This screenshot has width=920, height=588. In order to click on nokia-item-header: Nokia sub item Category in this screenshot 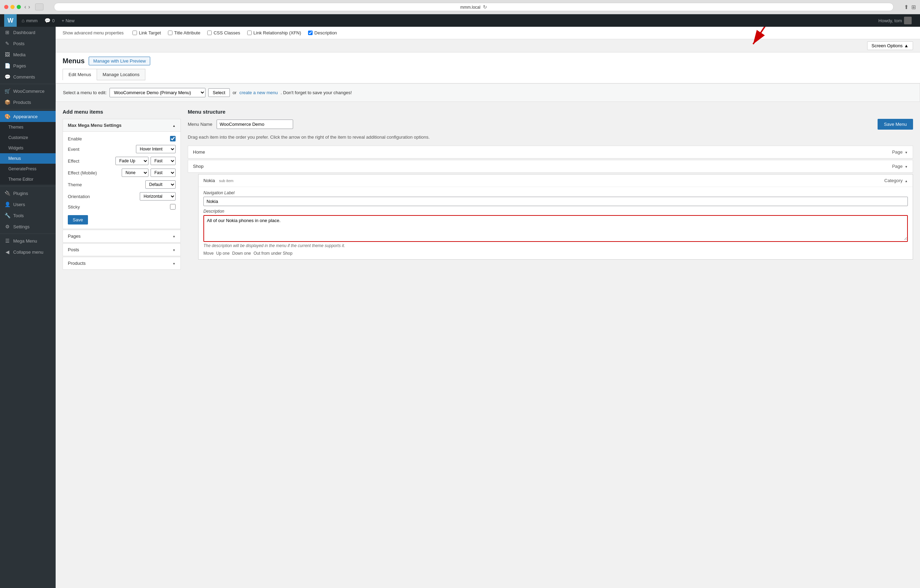, I will do `click(556, 181)`.